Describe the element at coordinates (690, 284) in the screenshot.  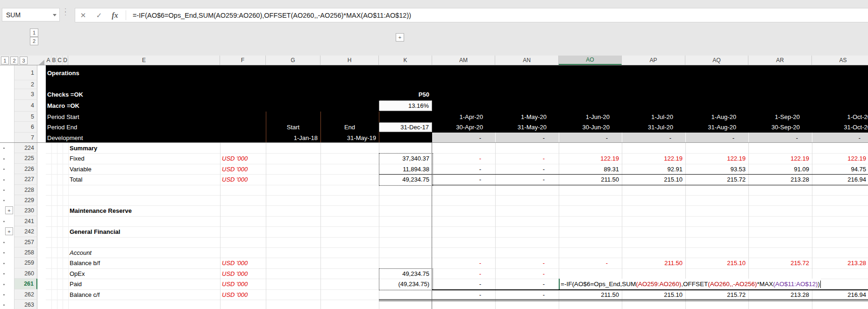
I see `in-cell-edit-overlay: =-IF(AO$6=Ops_End,SUM(AO259:AO260),OFFSE…` at that location.